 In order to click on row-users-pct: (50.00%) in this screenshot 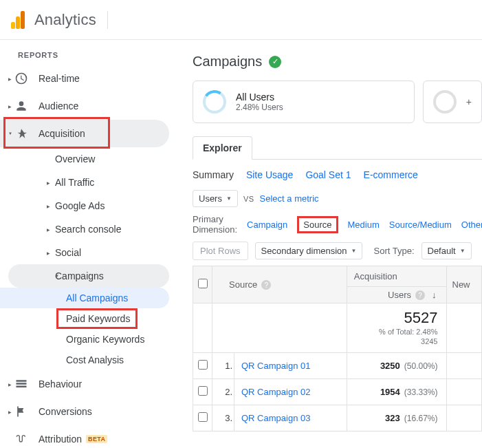, I will do `click(421, 366)`.